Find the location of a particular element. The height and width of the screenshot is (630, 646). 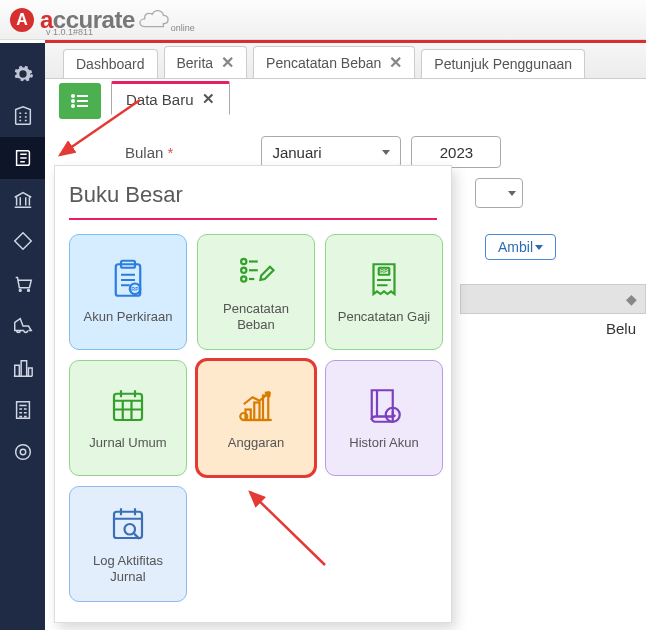

tile-label: Pencatatan Gaji is located at coordinates (384, 317).